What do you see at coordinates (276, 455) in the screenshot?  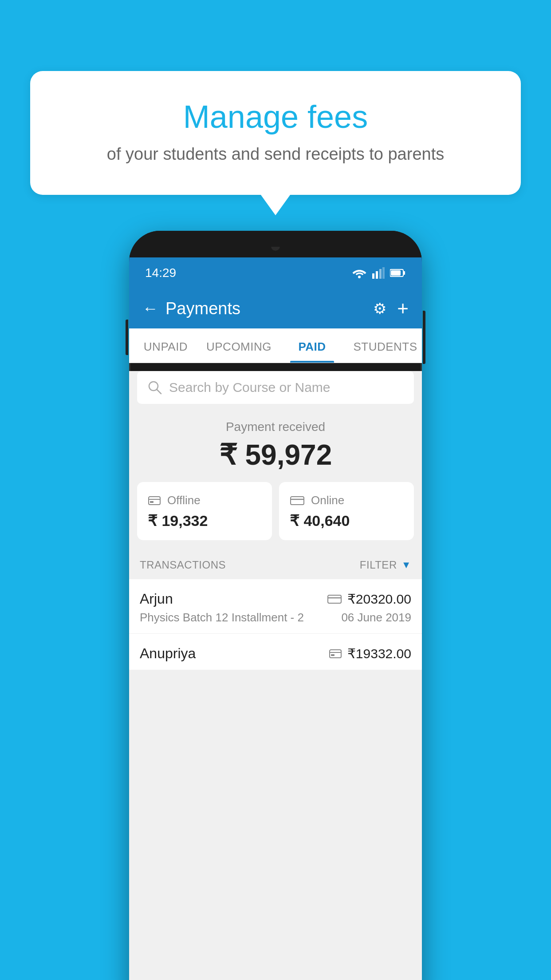 I see `payment-total-amount: ₹ 59,972` at bounding box center [276, 455].